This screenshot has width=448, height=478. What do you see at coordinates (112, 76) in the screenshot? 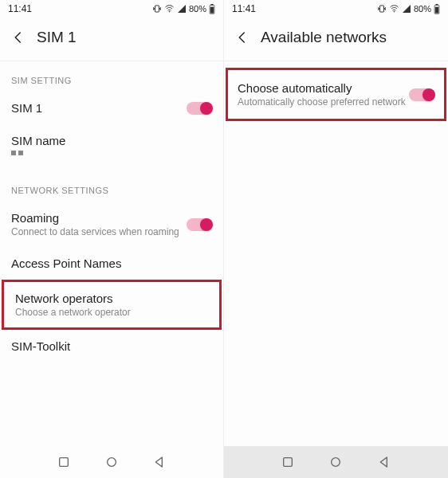
I see `section-sim-setting: SIM SETTING` at bounding box center [112, 76].